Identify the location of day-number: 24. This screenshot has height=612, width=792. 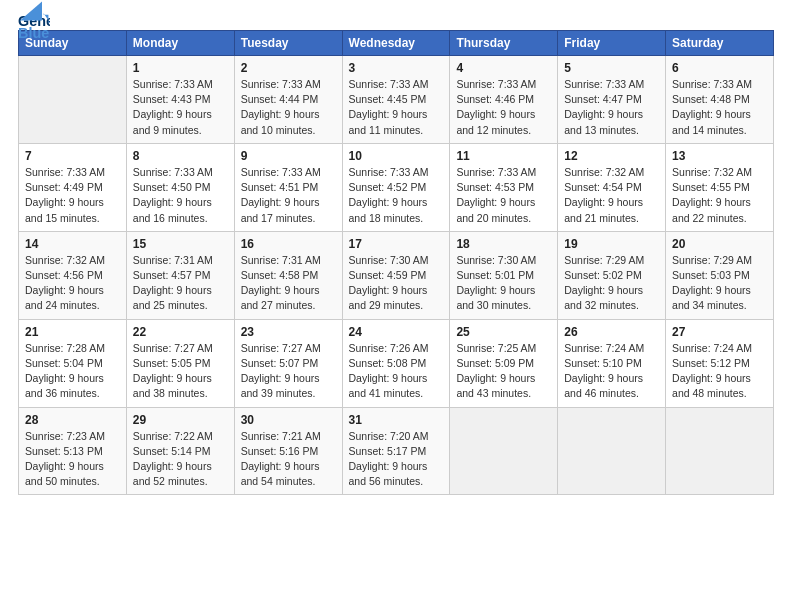
(396, 332).